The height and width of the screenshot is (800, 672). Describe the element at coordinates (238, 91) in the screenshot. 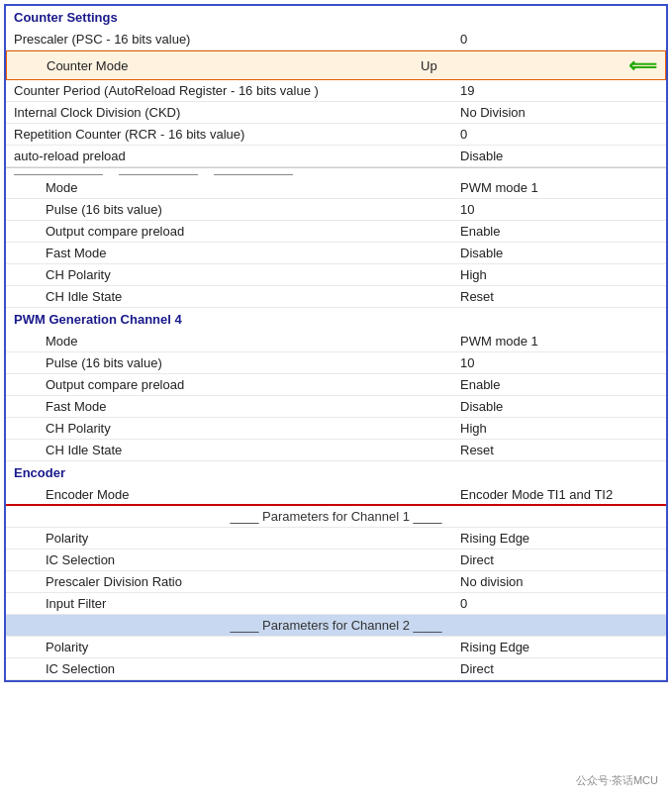

I see `counter-period-label: Counter Period (AutoReload Register - 16…` at that location.